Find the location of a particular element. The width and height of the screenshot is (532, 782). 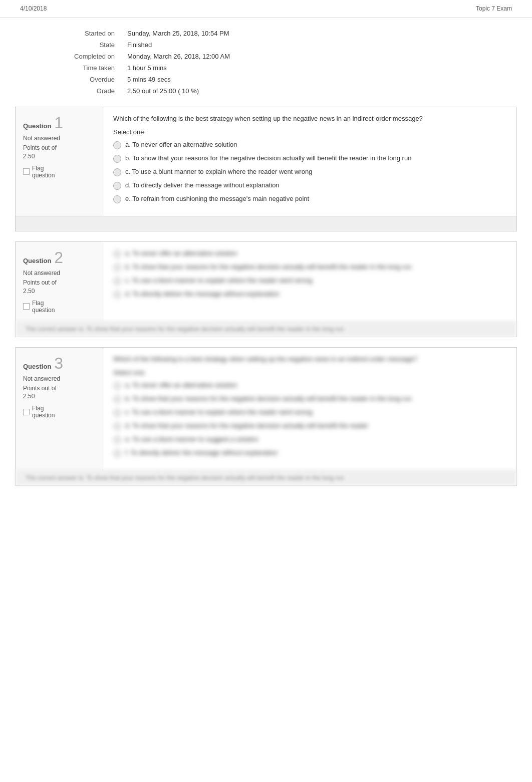

option-row-2-3: d. To directly deliver the message witho… is located at coordinates (310, 295).